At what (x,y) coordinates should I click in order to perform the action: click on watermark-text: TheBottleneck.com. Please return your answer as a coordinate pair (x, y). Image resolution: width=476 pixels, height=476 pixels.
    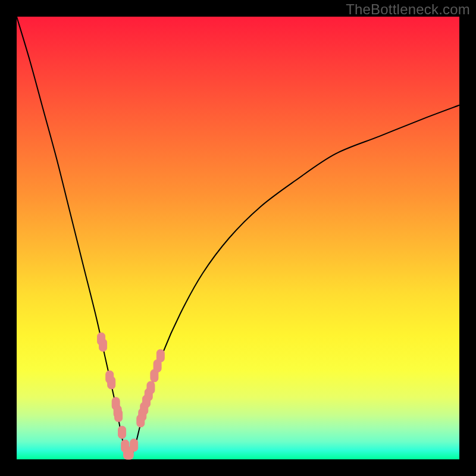
    Looking at the image, I should click on (408, 10).